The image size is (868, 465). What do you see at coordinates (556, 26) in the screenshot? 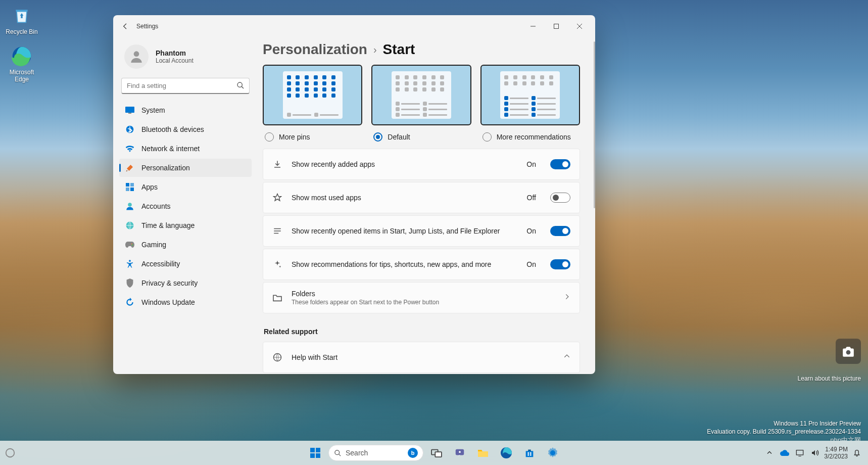
I see `maximize-button` at bounding box center [556, 26].